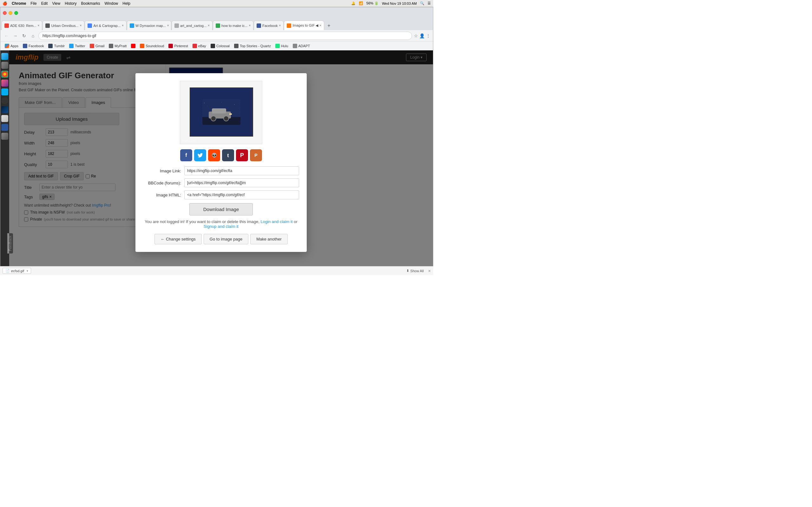  What do you see at coordinates (45, 3) in the screenshot?
I see `menubar-edit: Edit` at bounding box center [45, 3].